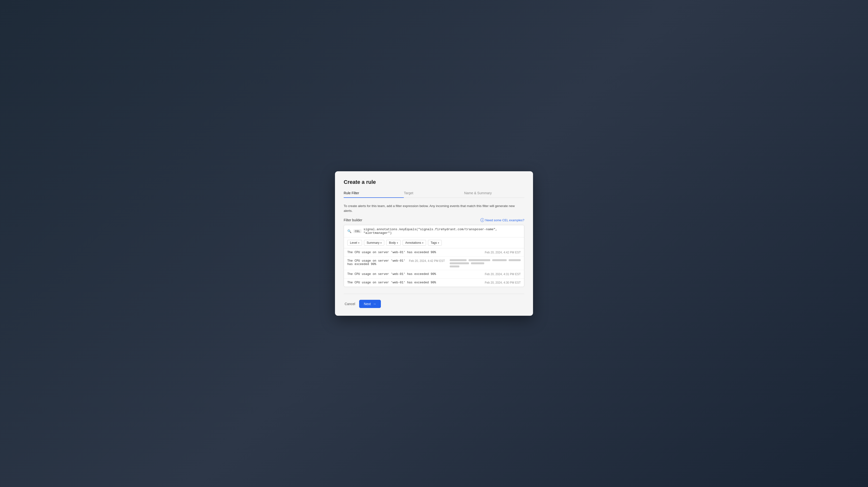 Image resolution: width=868 pixels, height=487 pixels. Describe the element at coordinates (434, 231) in the screenshot. I see `filter-input-row: 🔍 CEL signal.annotations.keyEquals("sign…` at that location.